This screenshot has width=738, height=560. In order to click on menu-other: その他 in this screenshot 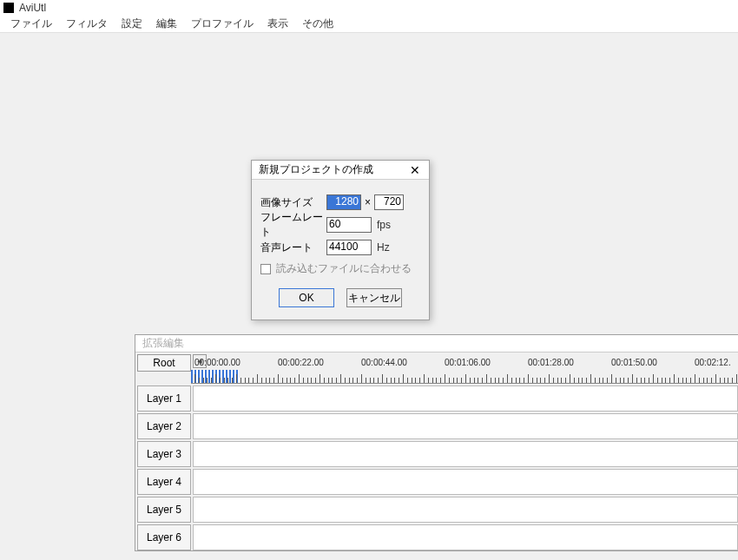, I will do `click(318, 24)`.